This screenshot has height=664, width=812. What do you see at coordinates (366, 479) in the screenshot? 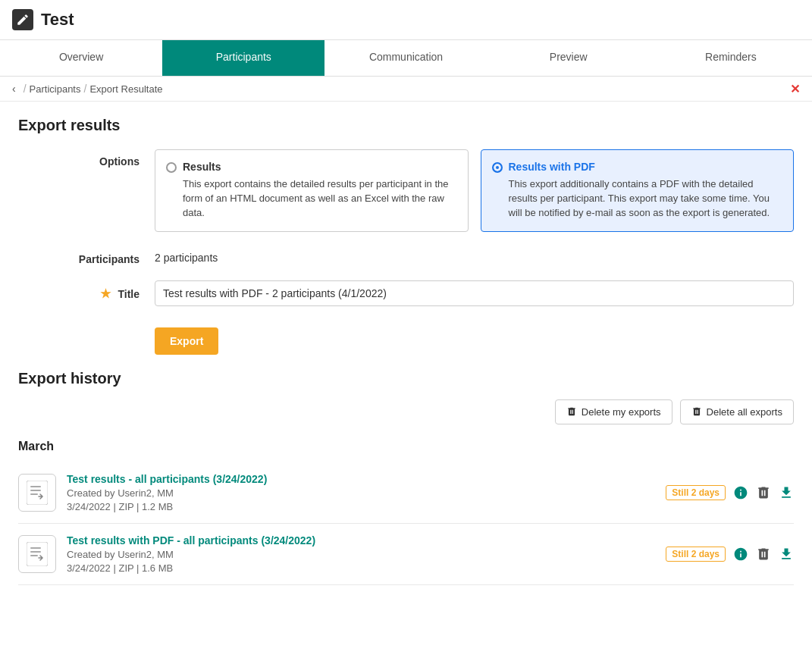
I see `export-item-name-1: Test results - all participants (3/24/20…` at bounding box center [366, 479].